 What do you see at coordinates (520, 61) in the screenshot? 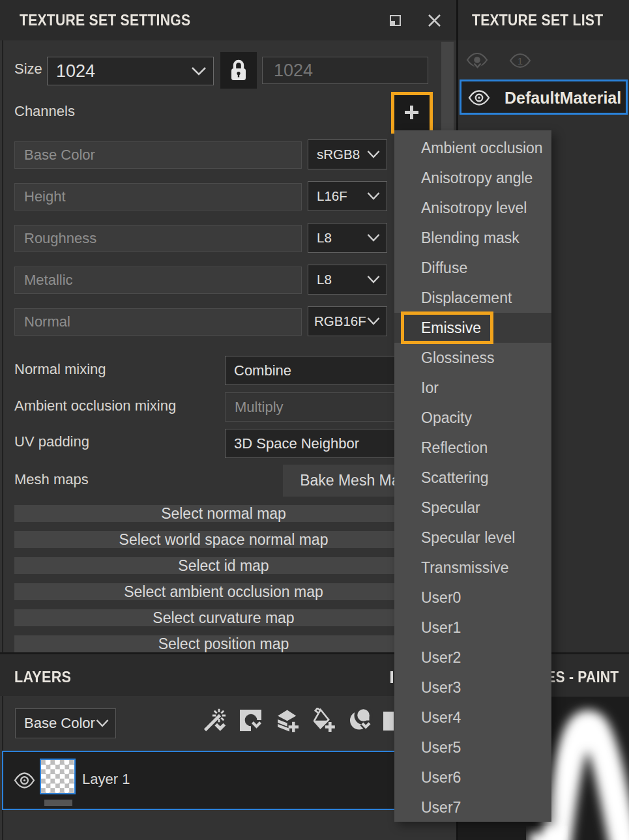
I see `svg-text: 1` at bounding box center [520, 61].